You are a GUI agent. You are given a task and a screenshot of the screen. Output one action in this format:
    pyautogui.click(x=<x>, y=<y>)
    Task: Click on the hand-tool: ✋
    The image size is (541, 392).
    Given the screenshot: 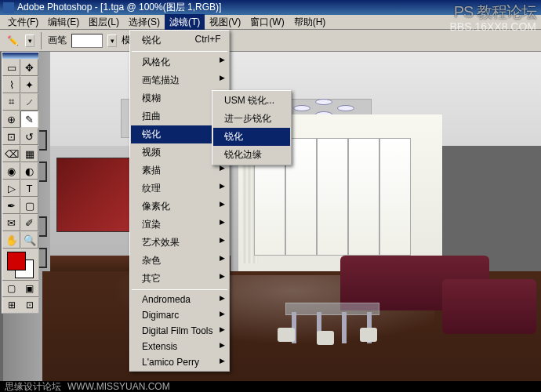 What is the action you would take?
    pyautogui.click(x=11, y=240)
    